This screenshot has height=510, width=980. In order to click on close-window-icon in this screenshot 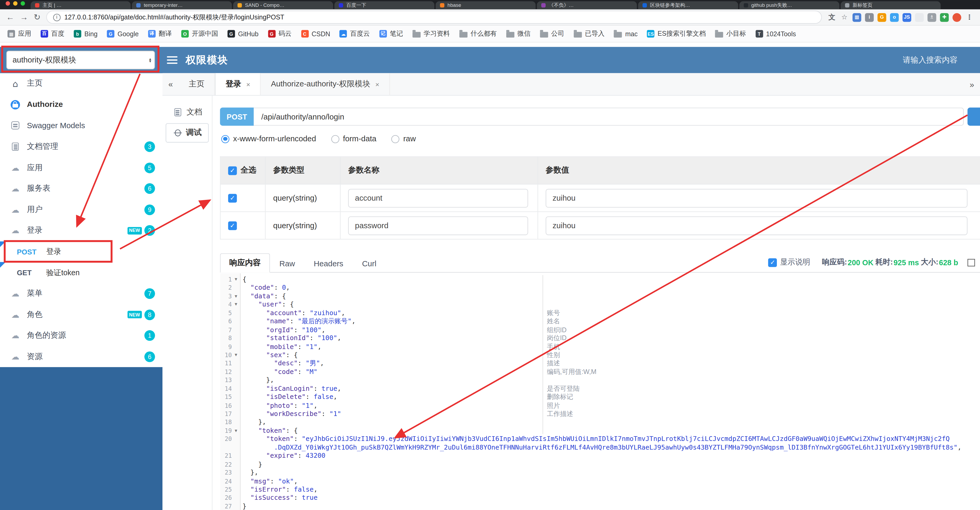, I will do `click(8, 3)`.